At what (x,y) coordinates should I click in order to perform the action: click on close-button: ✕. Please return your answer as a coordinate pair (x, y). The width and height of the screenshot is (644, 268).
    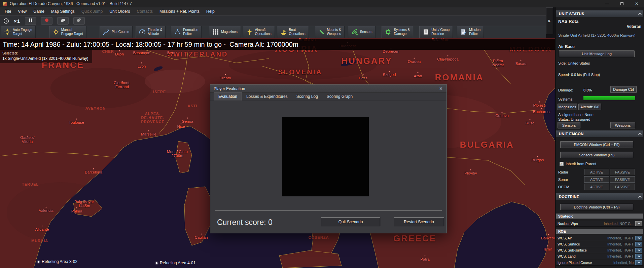
    Looking at the image, I should click on (637, 4).